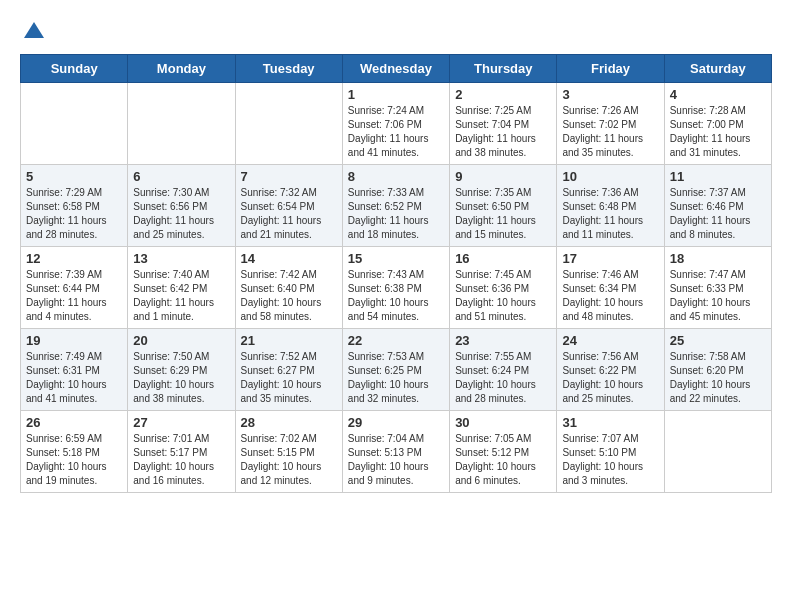 Image resolution: width=792 pixels, height=612 pixels. I want to click on calendar-cell: 24Sunrise: 7:56 AM Sunset: 6:22 PM Dayli…, so click(610, 370).